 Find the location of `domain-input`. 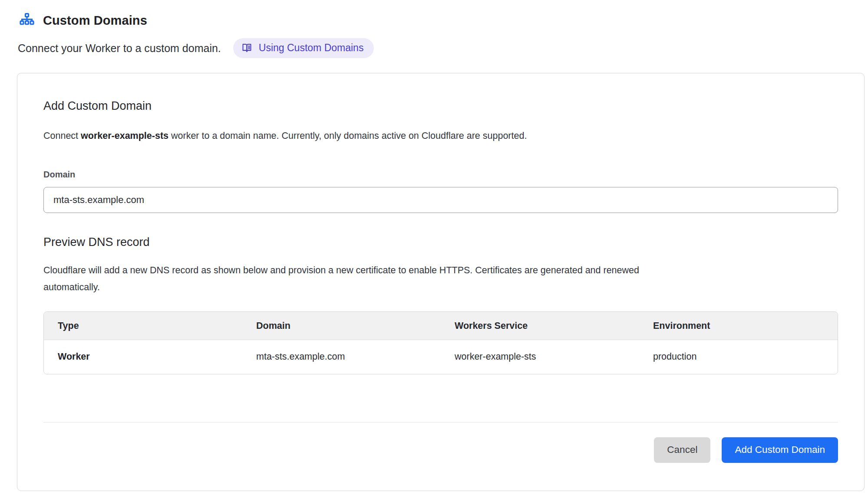

domain-input is located at coordinates (441, 200).